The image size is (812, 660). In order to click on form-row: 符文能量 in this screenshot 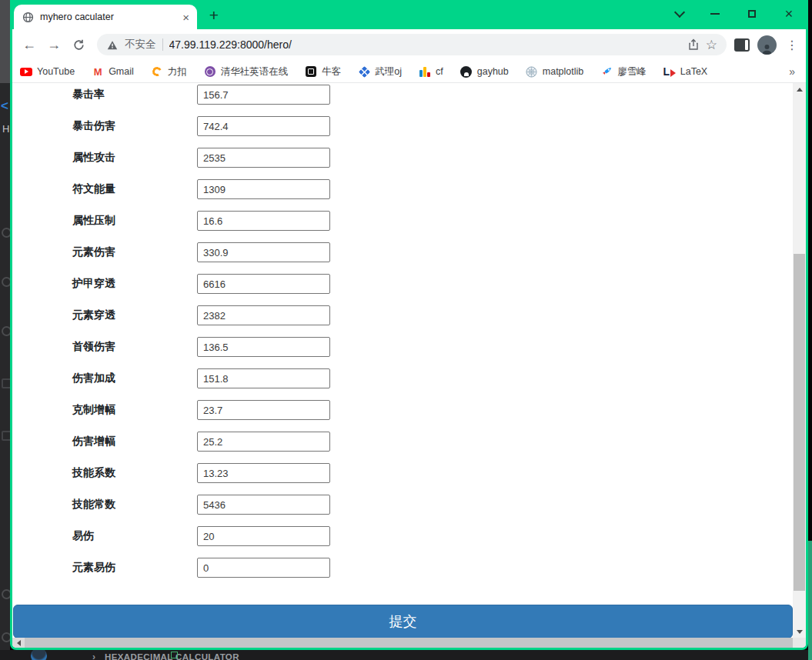, I will do `click(403, 195)`.